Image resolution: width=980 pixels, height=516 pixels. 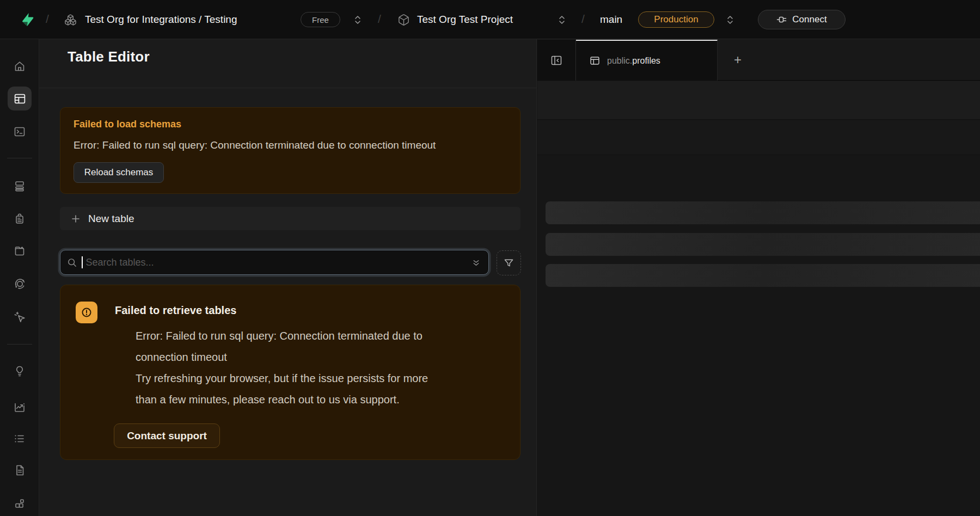 What do you see at coordinates (161, 20) in the screenshot?
I see `org-breadcrumb: Test Org for Integrations / Testing` at bounding box center [161, 20].